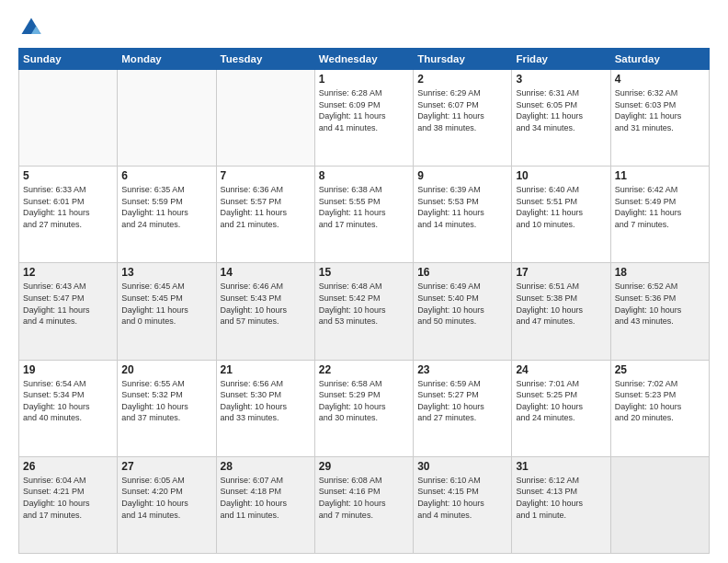  What do you see at coordinates (364, 207) in the screenshot?
I see `day-info: Sunrise: 6:38 AM Sunset: 5:55 PM Dayligh…` at bounding box center [364, 207].